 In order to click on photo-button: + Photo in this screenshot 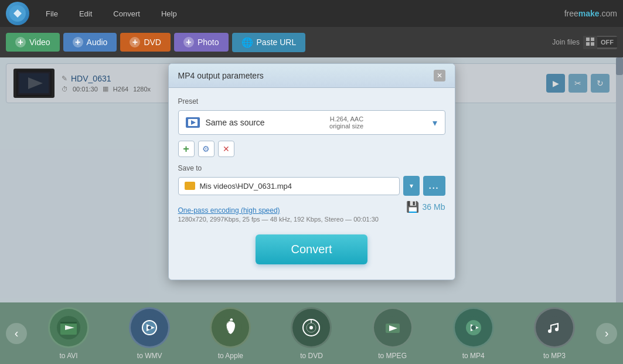, I will do `click(202, 42)`.